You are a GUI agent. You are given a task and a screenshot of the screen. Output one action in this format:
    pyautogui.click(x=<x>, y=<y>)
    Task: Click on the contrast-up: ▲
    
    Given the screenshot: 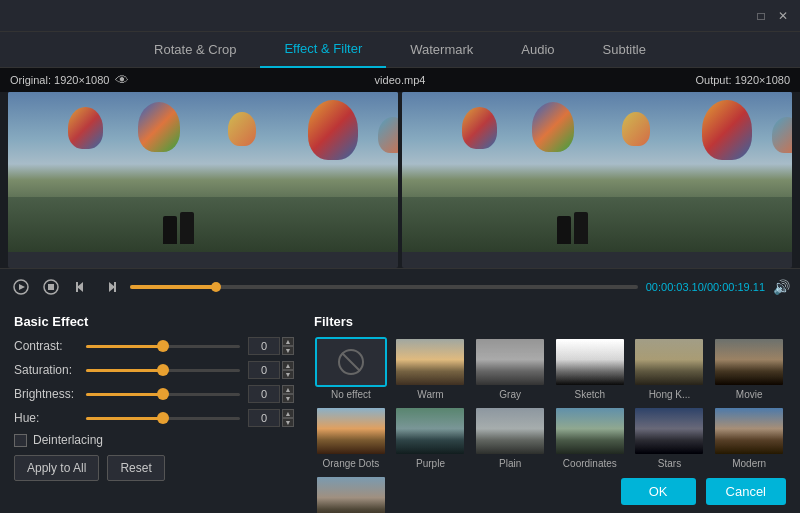 What is the action you would take?
    pyautogui.click(x=288, y=342)
    